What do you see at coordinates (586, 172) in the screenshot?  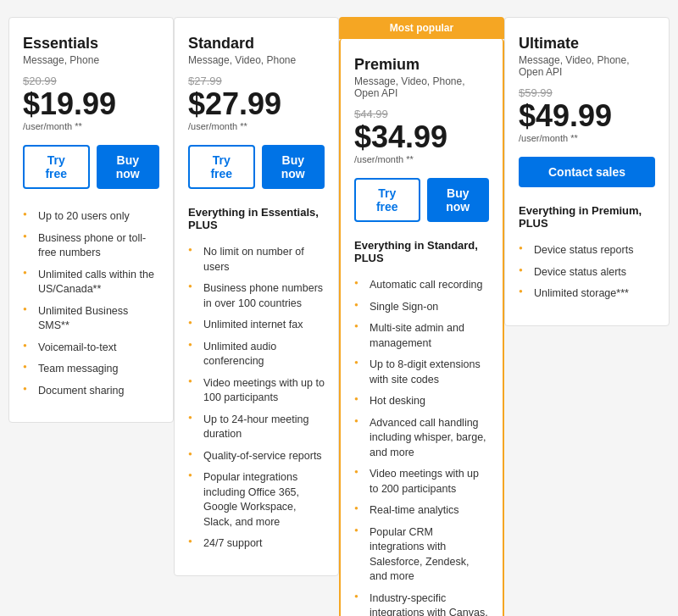 I see `button-row: Contact sales` at bounding box center [586, 172].